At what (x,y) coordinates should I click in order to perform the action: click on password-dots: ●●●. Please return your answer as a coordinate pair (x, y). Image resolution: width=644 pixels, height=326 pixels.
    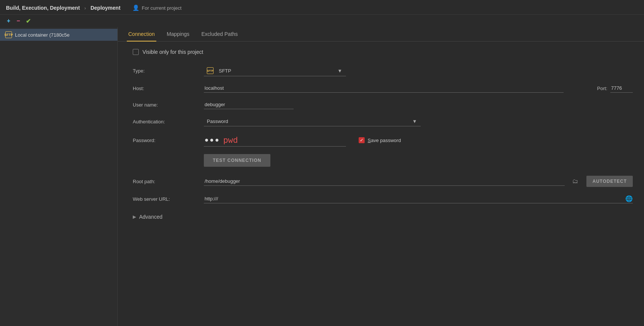
    Looking at the image, I should click on (212, 140).